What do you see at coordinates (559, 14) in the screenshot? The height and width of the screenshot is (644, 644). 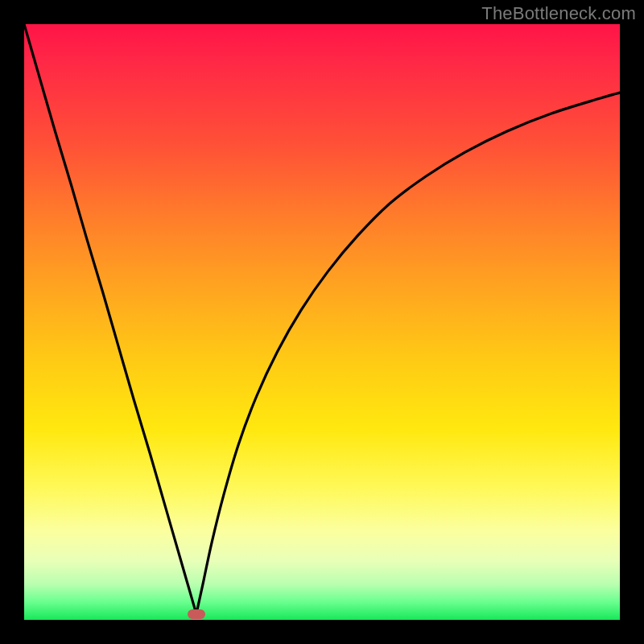 I see `watermark-text: TheBottleneck.com` at bounding box center [559, 14].